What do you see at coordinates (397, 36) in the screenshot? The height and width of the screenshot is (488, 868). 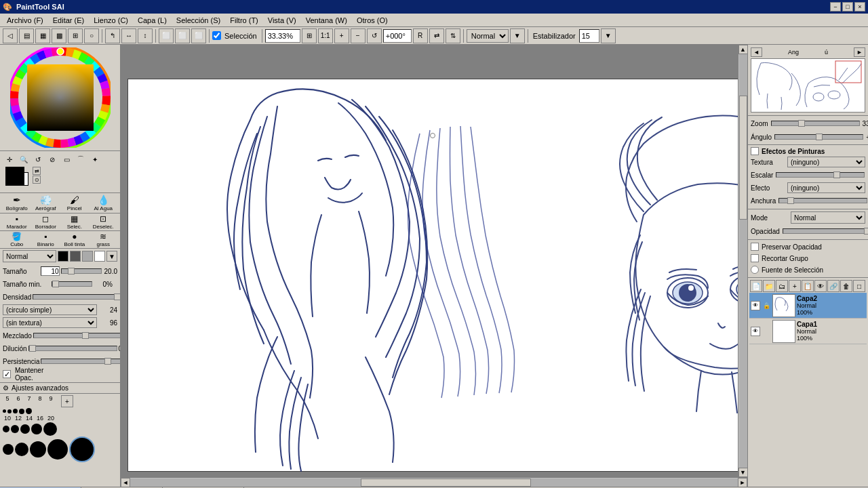 I see `angle-input` at bounding box center [397, 36].